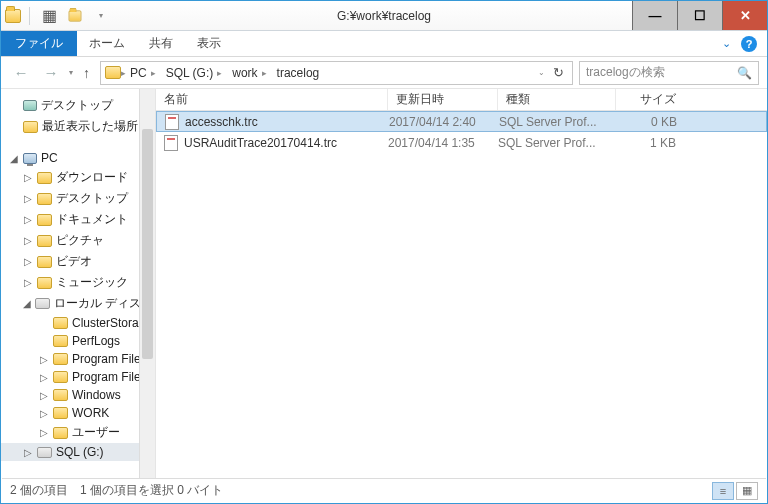  What do you see at coordinates (78, 126) in the screenshot?
I see `tree-item-recent: 最近表示した場所` at bounding box center [78, 126].